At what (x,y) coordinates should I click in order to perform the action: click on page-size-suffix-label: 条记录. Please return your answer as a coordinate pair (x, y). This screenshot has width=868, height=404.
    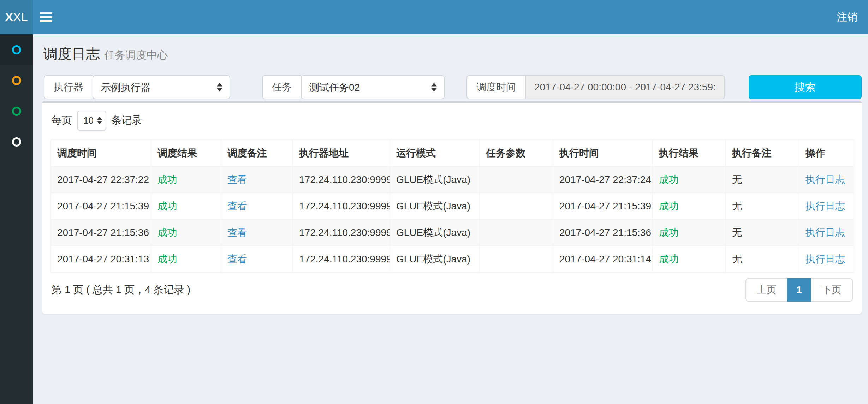
    Looking at the image, I should click on (126, 120).